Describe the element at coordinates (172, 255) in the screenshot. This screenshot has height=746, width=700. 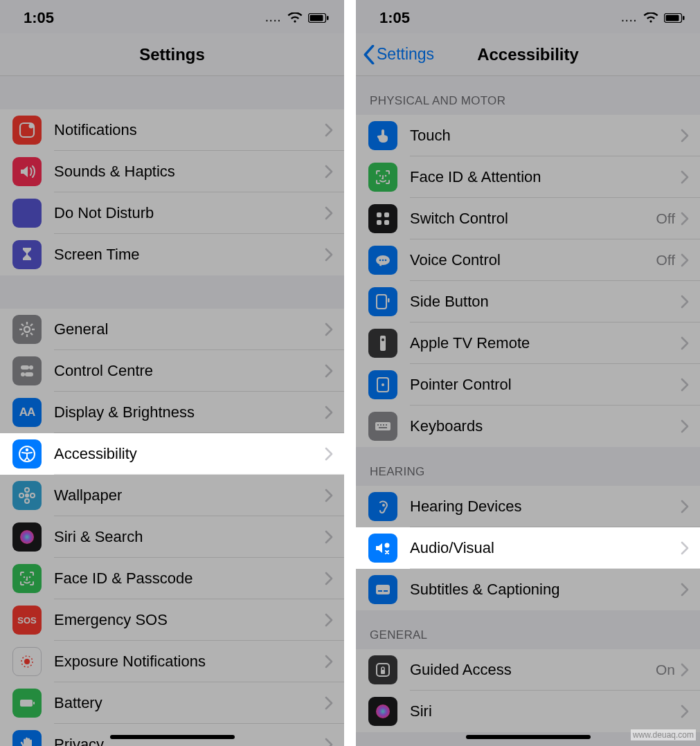
I see `row-screentime: Screen Time` at that location.